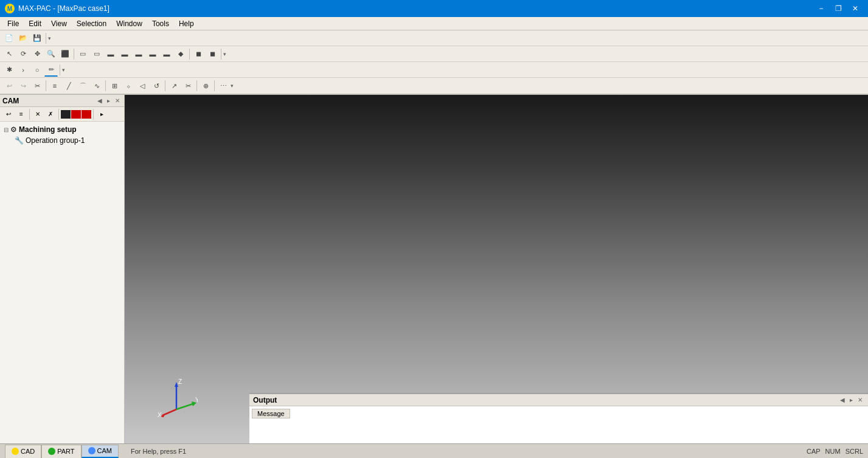  What do you see at coordinates (9, 114) in the screenshot?
I see `cam-back-button: ↩` at bounding box center [9, 114].